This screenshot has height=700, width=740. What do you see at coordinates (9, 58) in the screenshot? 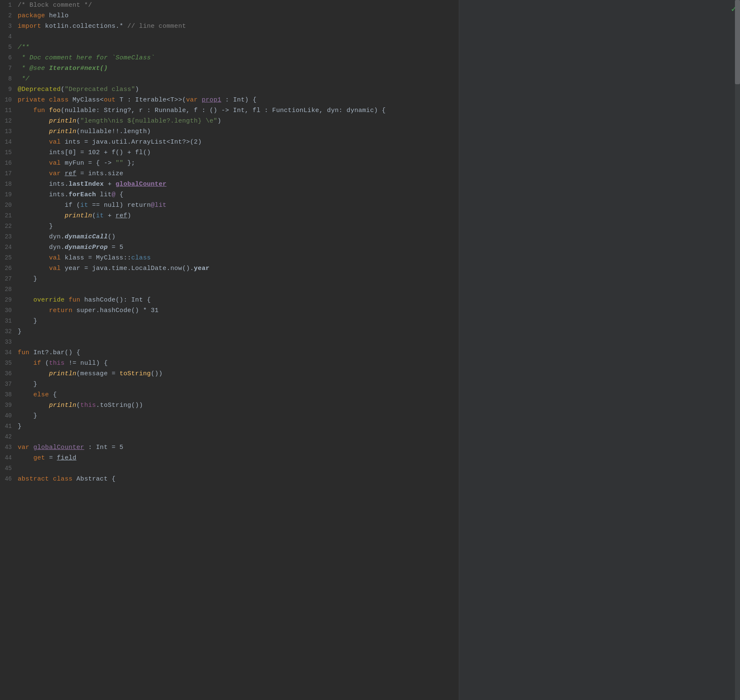
I see `line-number: 6` at bounding box center [9, 58].